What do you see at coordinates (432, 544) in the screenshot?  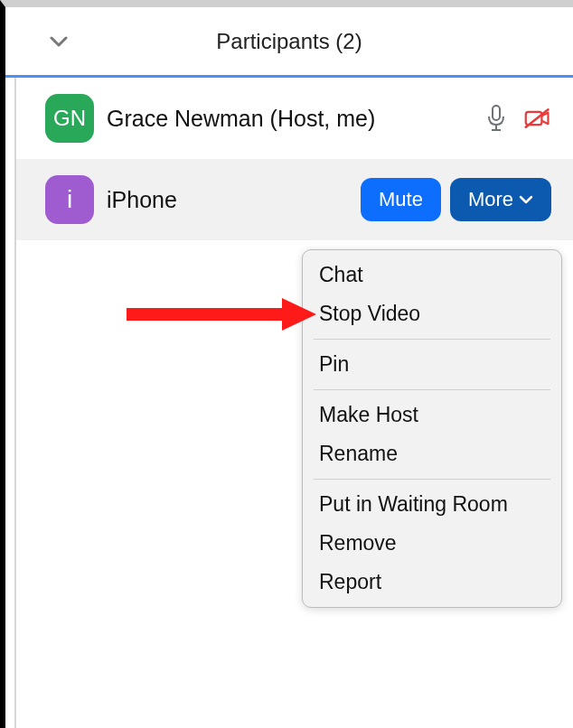 I see `menu-item-remove: Remove` at bounding box center [432, 544].